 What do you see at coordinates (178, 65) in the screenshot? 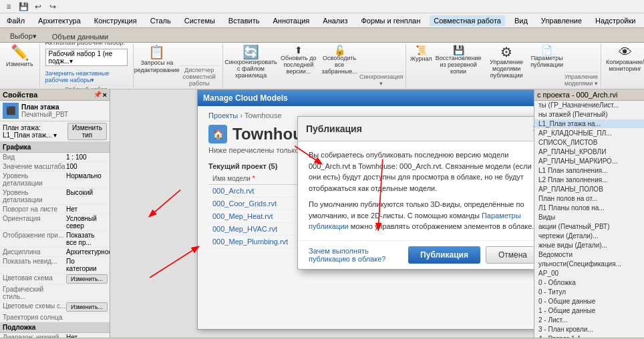
I see `ribbon-group-requests: 📋 Запросы на редактирование Диспетчер со…` at bounding box center [178, 65].